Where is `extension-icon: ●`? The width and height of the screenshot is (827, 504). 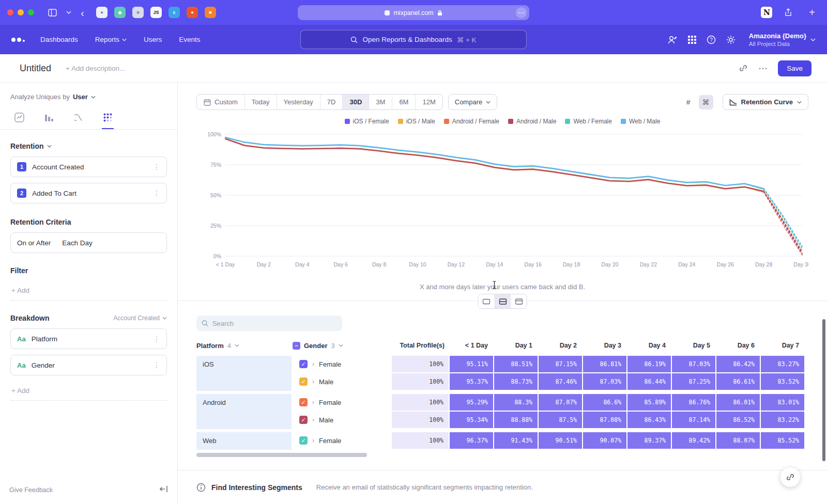
extension-icon: ● is located at coordinates (102, 12).